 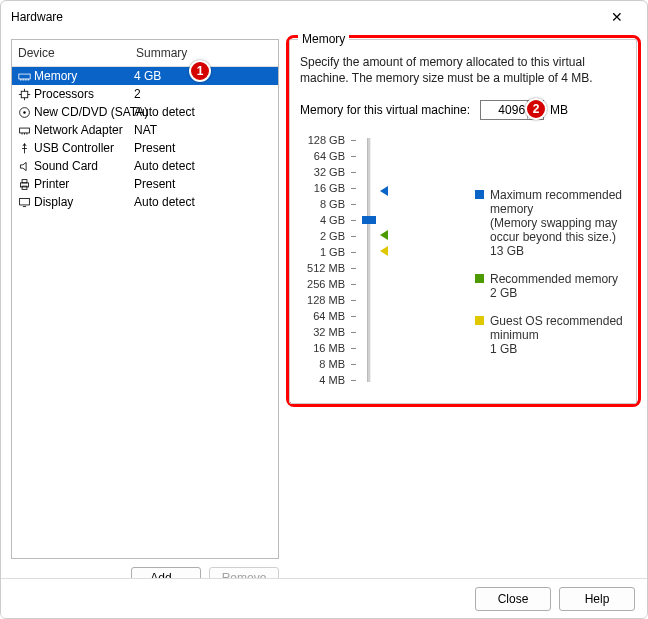 I want to click on slider-track-col, so click(x=368, y=268).